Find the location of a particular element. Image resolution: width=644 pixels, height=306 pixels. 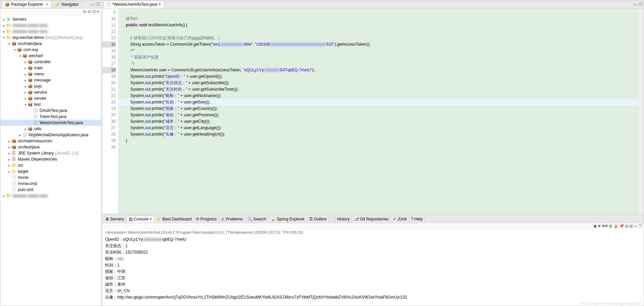

package-tree: ▸🖥Servers▸📁xxxxxxx-xxxxx-xxxx▸📁xxxxxxx-x… is located at coordinates (51, 160).